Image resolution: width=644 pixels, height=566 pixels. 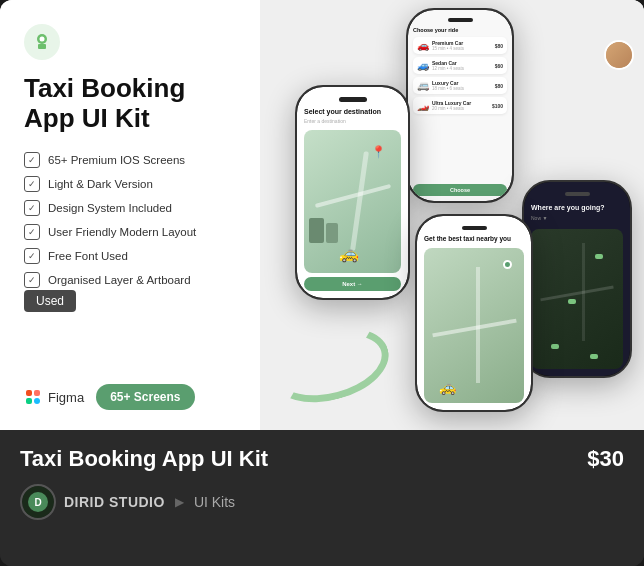 What do you see at coordinates (322, 502) in the screenshot?
I see `card-meta: D DIRID STUDIO ▶ UI Kits` at bounding box center [322, 502].